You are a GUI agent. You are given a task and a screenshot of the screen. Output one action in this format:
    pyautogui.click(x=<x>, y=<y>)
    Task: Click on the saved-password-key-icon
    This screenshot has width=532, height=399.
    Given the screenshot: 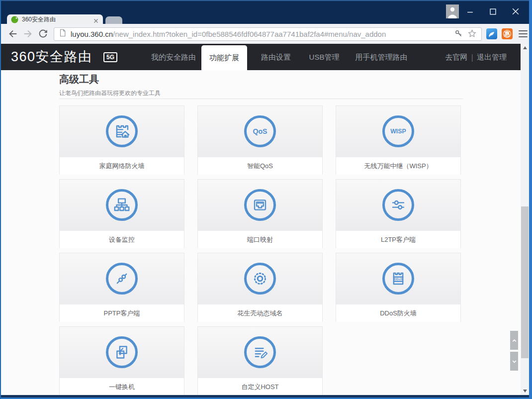 What is the action you would take?
    pyautogui.click(x=459, y=34)
    